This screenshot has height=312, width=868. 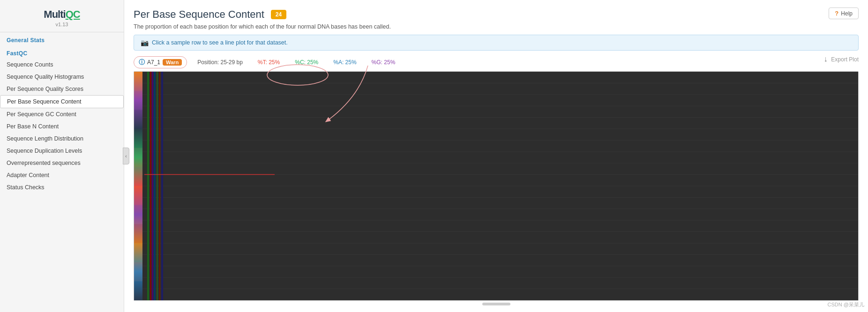 I want to click on sidebar-item-status-checks: Status Checks, so click(x=62, y=187).